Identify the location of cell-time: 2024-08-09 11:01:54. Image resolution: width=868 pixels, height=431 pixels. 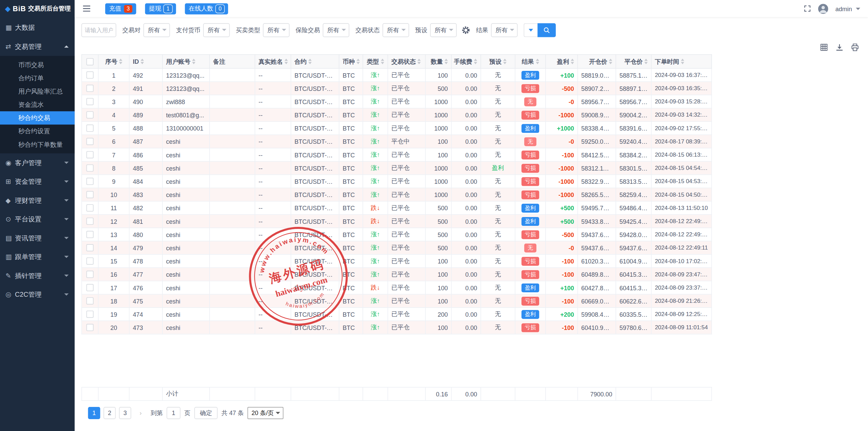
(682, 328).